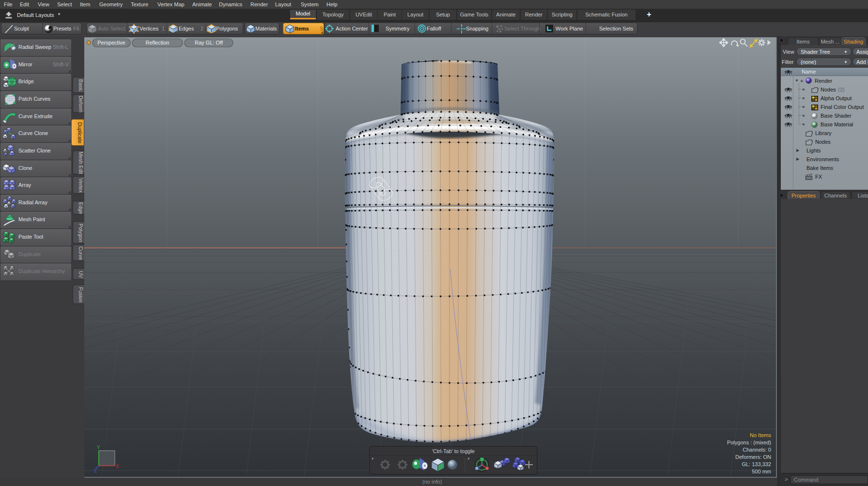 The image size is (868, 486). Describe the element at coordinates (753, 457) in the screenshot. I see `svg-text: Deformers: ON` at that location.